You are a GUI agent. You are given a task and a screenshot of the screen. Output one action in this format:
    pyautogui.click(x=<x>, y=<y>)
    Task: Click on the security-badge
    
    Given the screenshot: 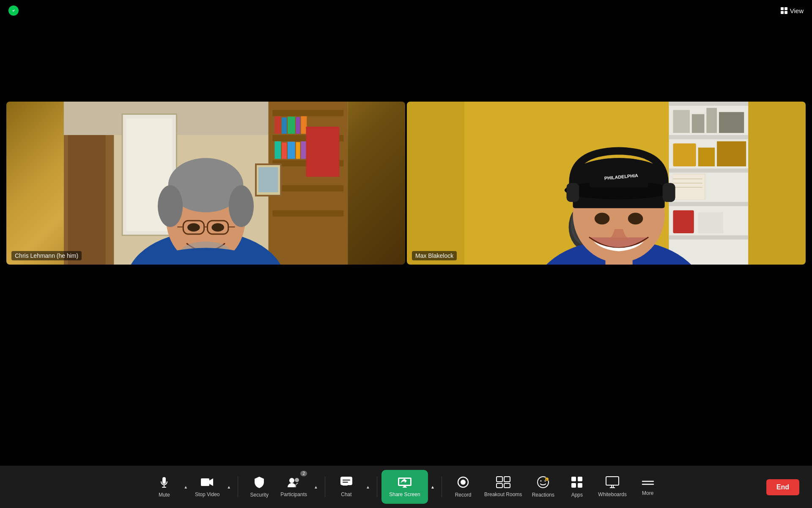 What is the action you would take?
    pyautogui.click(x=14, y=11)
    